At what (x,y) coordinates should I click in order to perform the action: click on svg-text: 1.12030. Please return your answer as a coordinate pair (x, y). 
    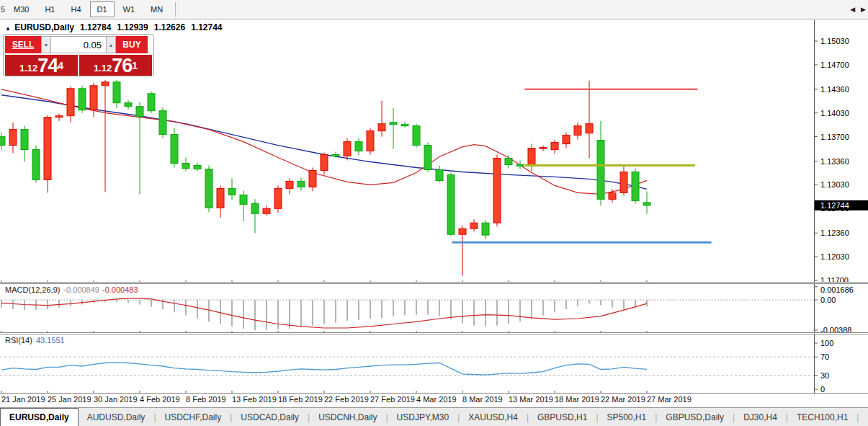
    Looking at the image, I should click on (835, 257).